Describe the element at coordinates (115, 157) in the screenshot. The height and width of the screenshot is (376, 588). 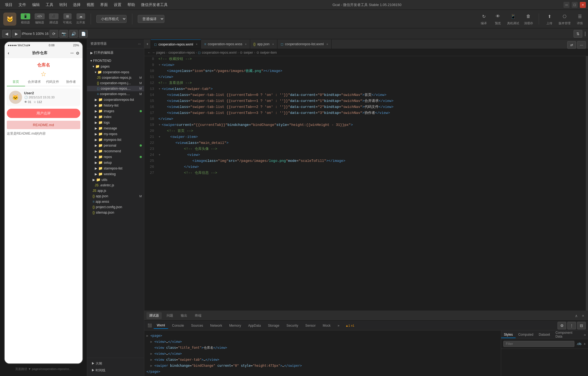
I see `sidebar-item-repos: ▶ 📁 repos` at that location.